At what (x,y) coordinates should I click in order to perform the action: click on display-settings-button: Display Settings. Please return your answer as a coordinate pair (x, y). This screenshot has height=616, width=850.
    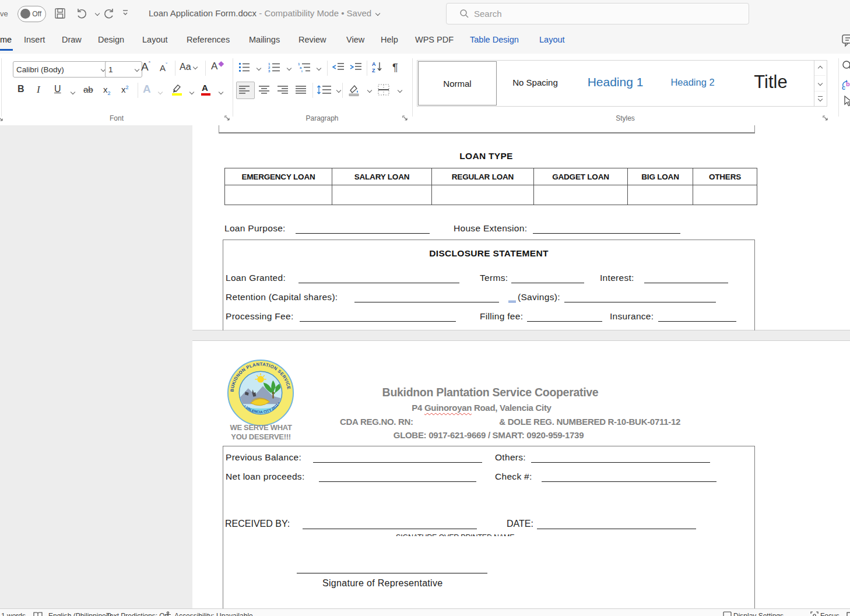
    Looking at the image, I should click on (758, 614).